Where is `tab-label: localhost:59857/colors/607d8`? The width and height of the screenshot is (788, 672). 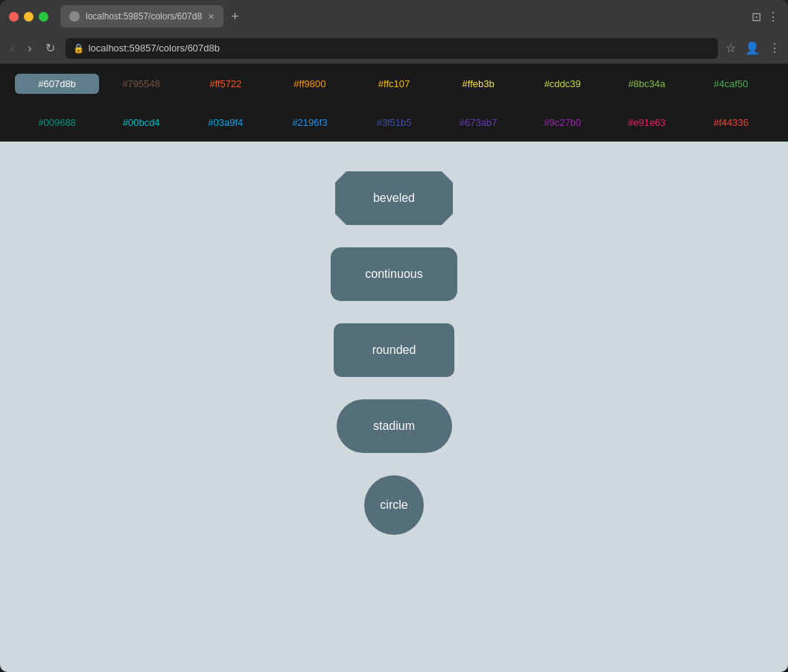 tab-label: localhost:59857/colors/607d8 is located at coordinates (144, 16).